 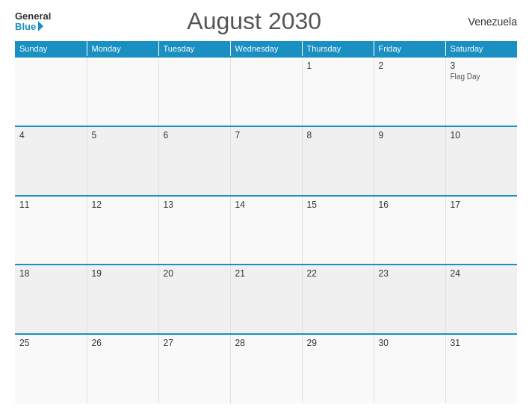 I want to click on calendar-cell: 13, so click(x=194, y=230).